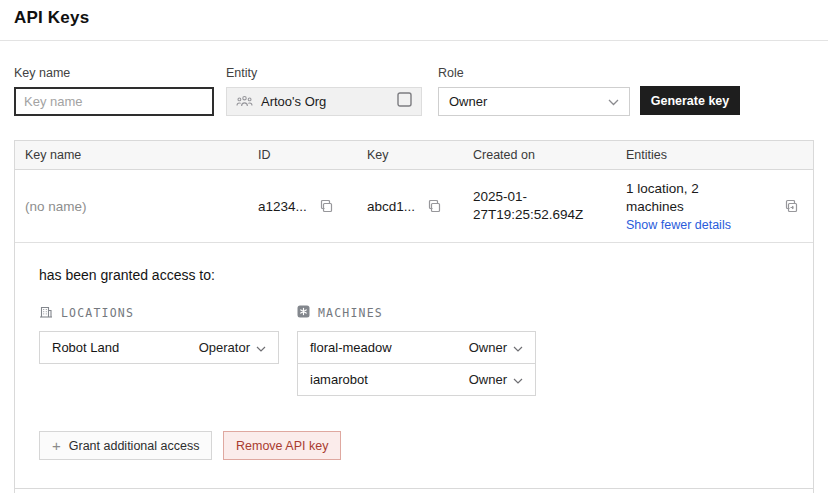  What do you see at coordinates (98, 313) in the screenshot?
I see `locations-label-text: LOCATIONS` at bounding box center [98, 313].